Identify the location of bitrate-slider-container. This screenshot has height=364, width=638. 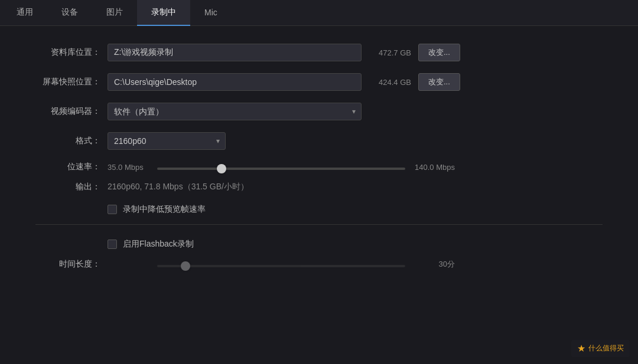
(281, 167).